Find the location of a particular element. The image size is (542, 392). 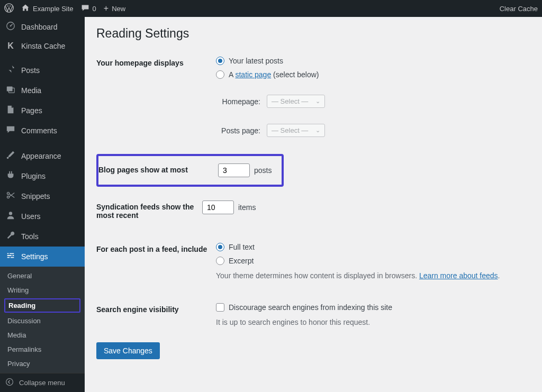

sidebar-item-comments: Comments is located at coordinates (42, 131).